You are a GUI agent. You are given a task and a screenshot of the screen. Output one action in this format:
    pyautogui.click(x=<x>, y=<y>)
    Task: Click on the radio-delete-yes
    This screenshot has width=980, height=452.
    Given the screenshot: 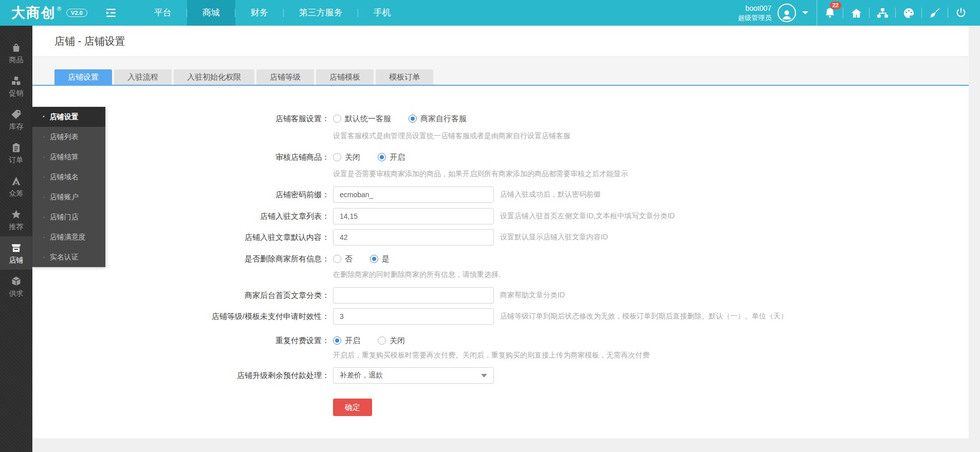 What is the action you would take?
    pyautogui.click(x=374, y=259)
    